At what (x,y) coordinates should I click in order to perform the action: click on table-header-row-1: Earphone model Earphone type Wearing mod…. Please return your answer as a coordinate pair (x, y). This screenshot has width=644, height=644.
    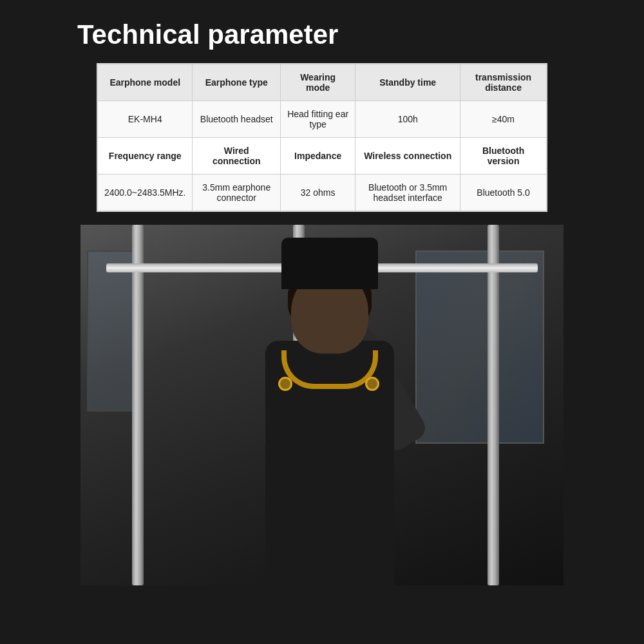
    Looking at the image, I should click on (322, 82).